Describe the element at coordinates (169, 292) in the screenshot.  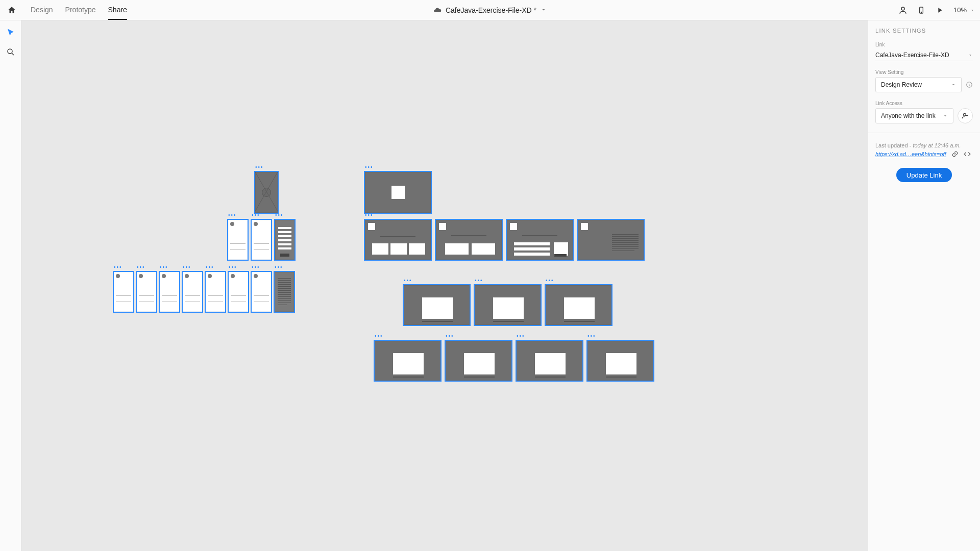
I see `artboard-mobile-detail-3: •••` at that location.